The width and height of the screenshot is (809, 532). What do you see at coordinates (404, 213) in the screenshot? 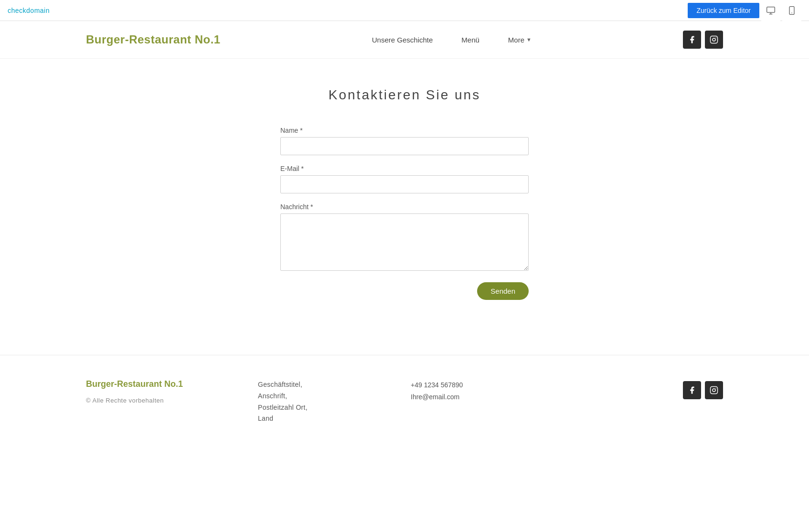
I see `contact-form: Name * E-Mail * Nachricht *` at bounding box center [404, 213].